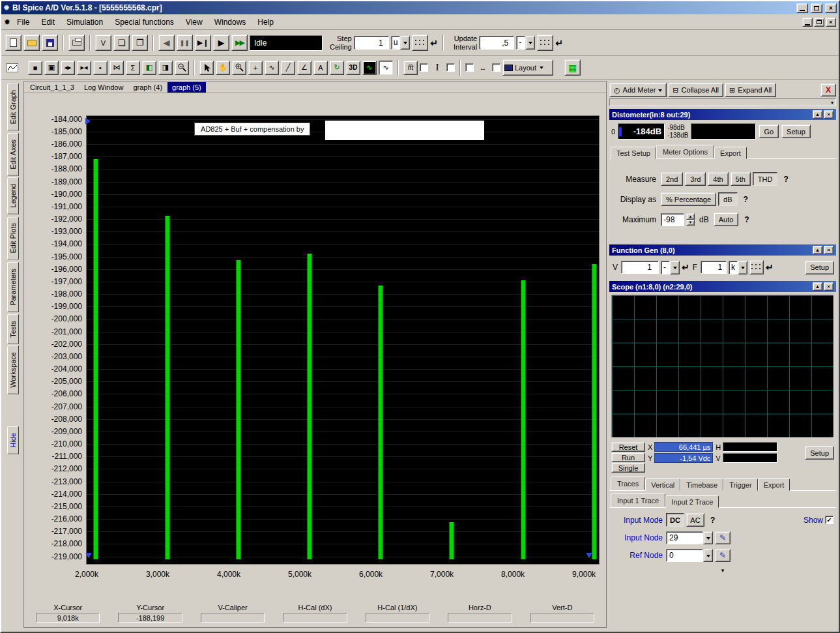 The image size is (840, 633). I want to click on maximum-spinner: ▲▼, so click(691, 219).